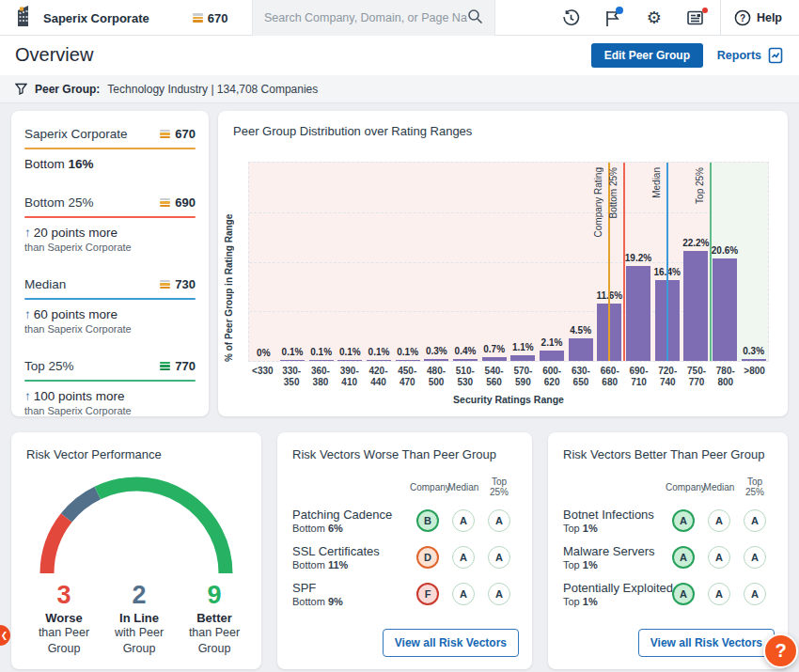 The image size is (799, 672). Describe the element at coordinates (291, 376) in the screenshot. I see `x-tick-label: 330-350` at that location.